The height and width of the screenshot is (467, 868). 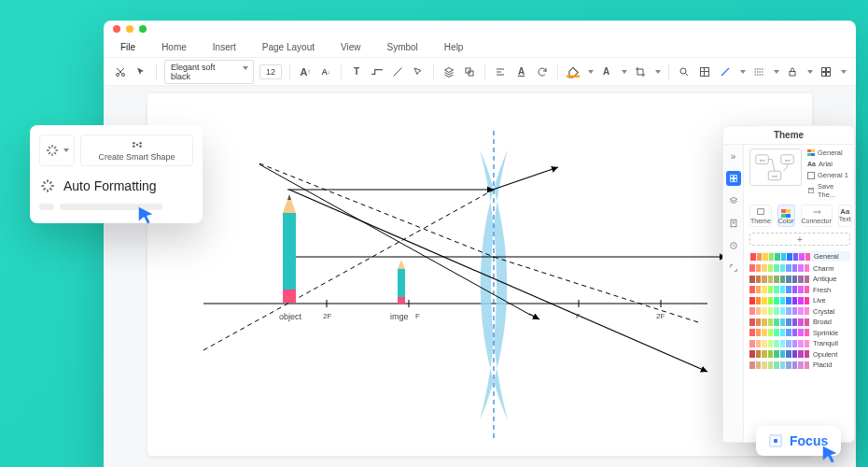 I want to click on add-palette-button: +, so click(x=800, y=239).